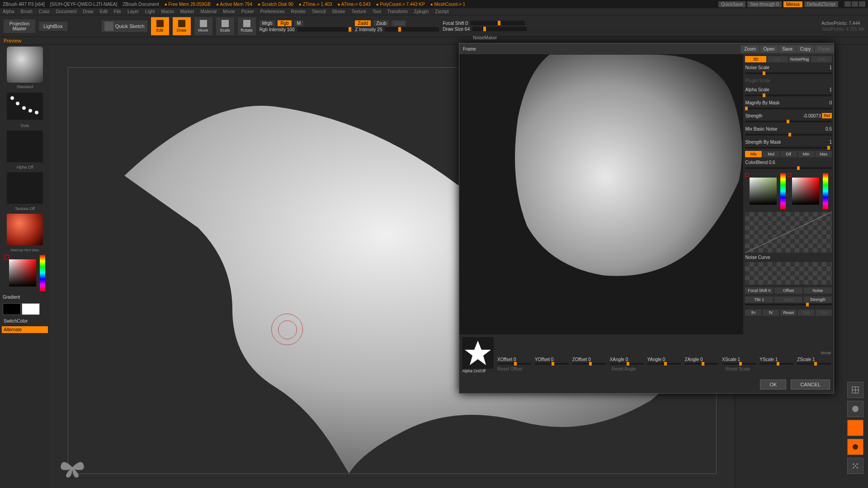  I want to click on uv-button: Uv, so click(778, 59).